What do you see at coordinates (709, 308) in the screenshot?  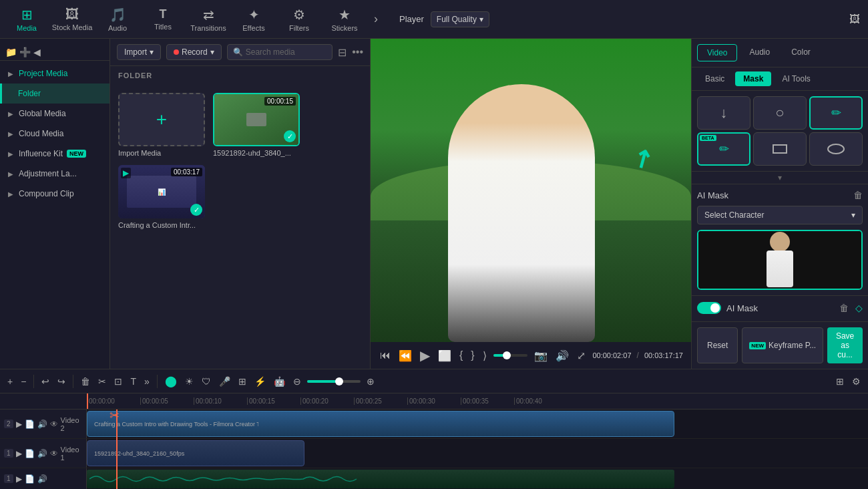 I see `ai-mask-toggle` at bounding box center [709, 308].